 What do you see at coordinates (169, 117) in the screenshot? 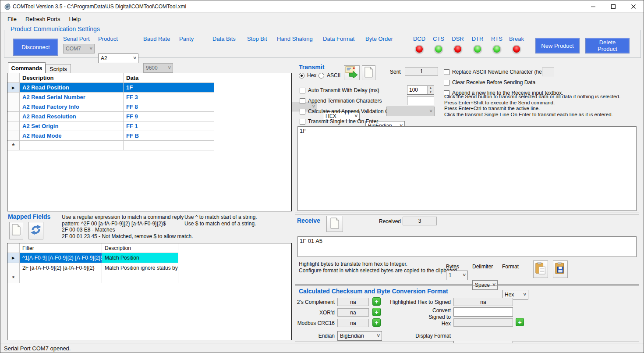
I see `cell-data: FF 9` at bounding box center [169, 117].